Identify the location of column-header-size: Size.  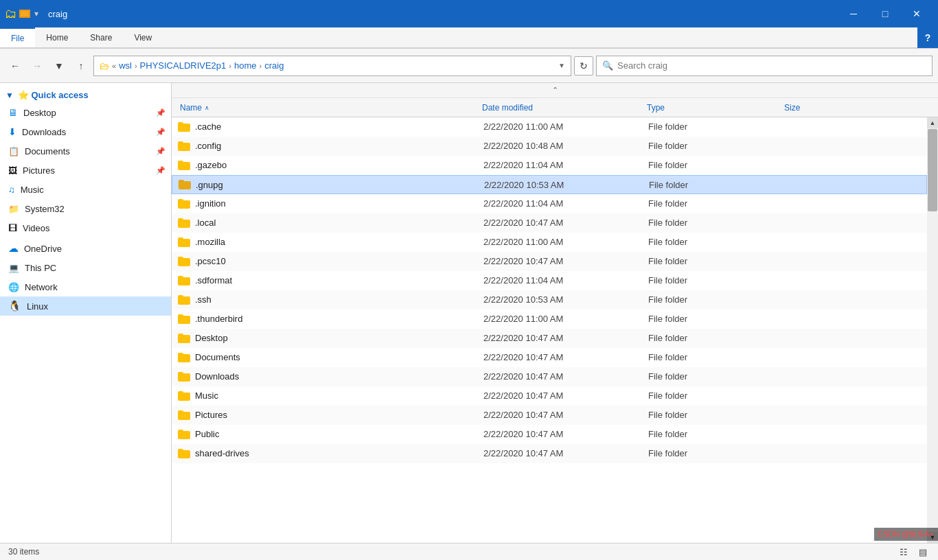
(857, 108).